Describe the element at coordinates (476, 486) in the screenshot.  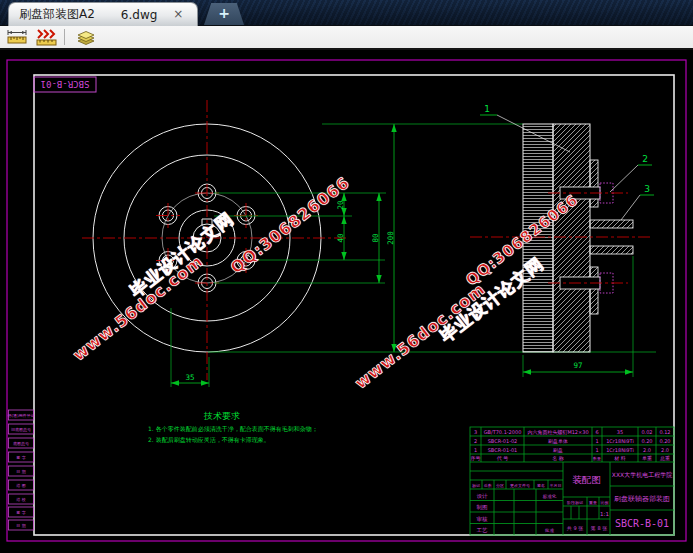
I see `svg-text: 标记` at that location.